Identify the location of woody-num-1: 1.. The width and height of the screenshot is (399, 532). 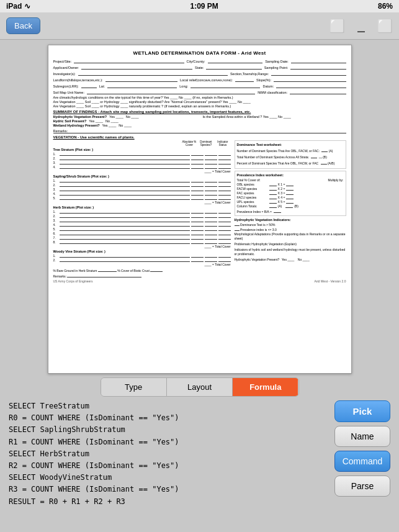
(56, 256).